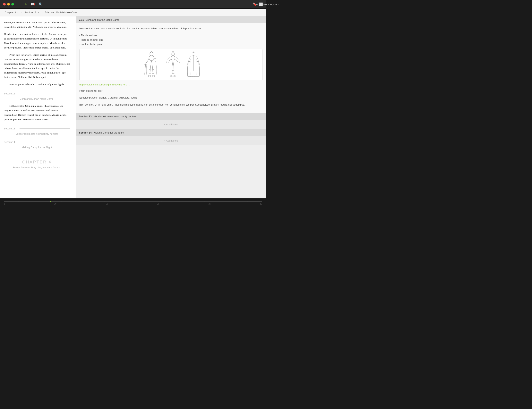  Describe the element at coordinates (171, 28) in the screenshot. I see `note-text-1: Hendrerit arcu sed erat molestic vehicul…` at that location.